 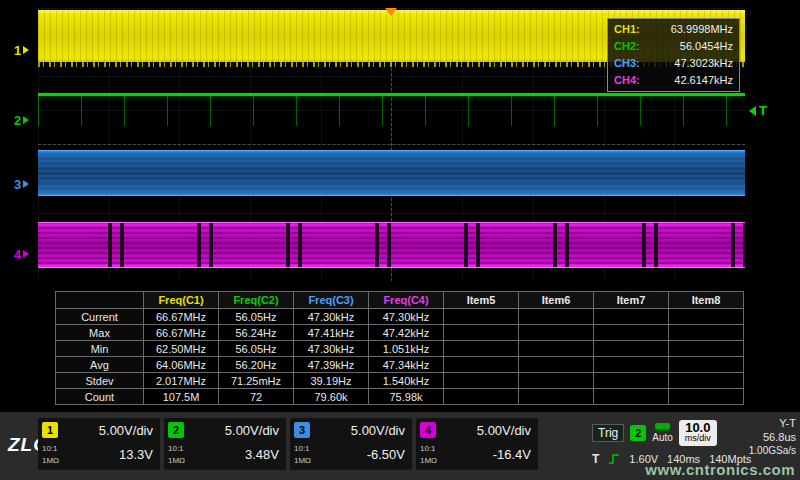 I want to click on ch2-settings-box: 2 10:1 1MΩ 5.00V/div 3.48V, so click(x=225, y=444).